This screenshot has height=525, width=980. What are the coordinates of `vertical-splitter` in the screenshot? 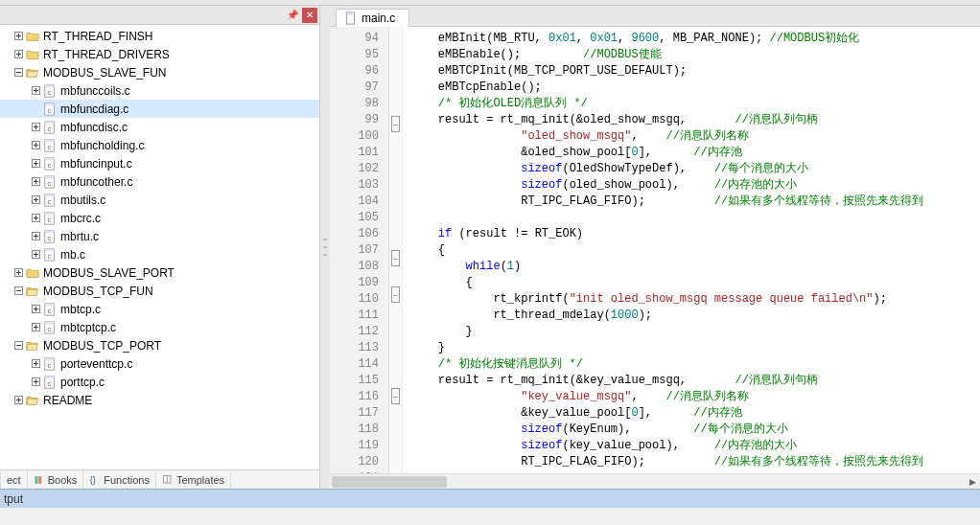 It's located at (325, 247).